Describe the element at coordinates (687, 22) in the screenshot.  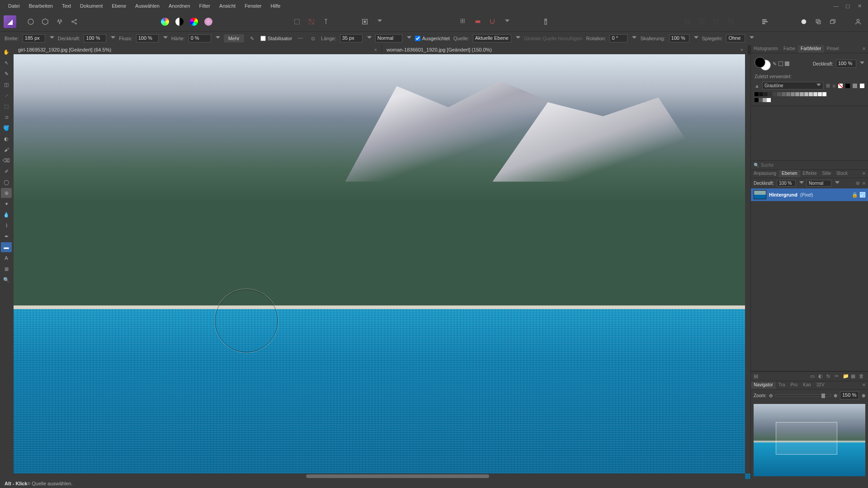
I see `align-left-icon: ⬛` at that location.